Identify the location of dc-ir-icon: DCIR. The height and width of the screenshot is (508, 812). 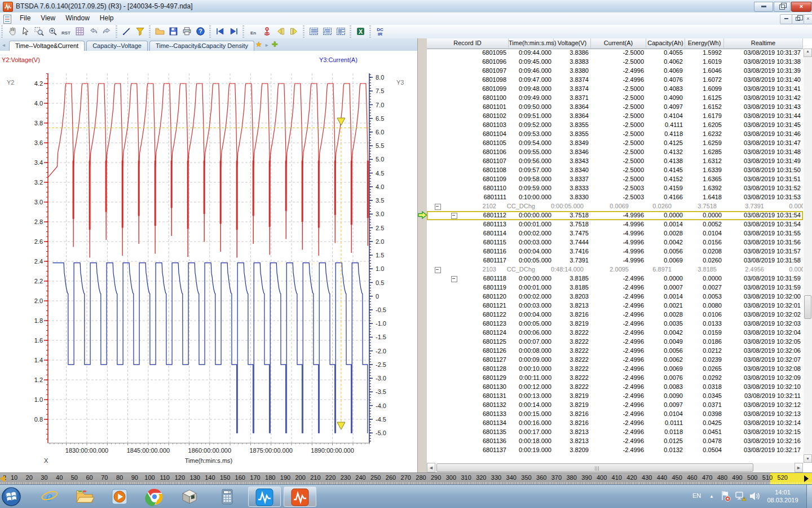
(380, 32).